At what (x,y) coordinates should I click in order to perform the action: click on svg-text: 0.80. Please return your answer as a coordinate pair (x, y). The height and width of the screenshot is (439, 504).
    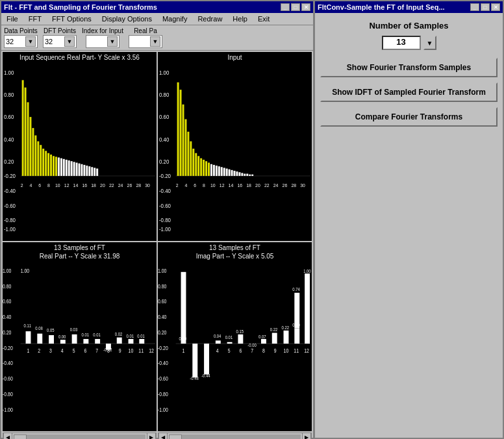
    Looking at the image, I should click on (6, 286).